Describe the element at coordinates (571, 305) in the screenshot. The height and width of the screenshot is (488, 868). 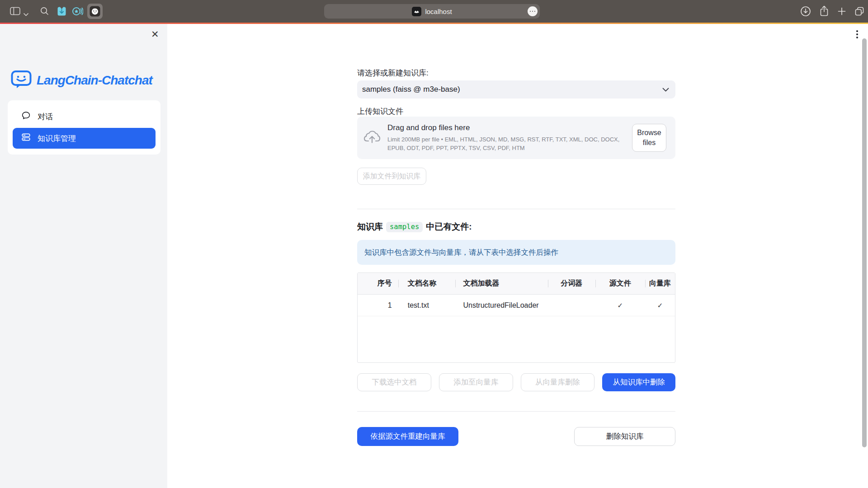
I see `cell-splitter` at that location.